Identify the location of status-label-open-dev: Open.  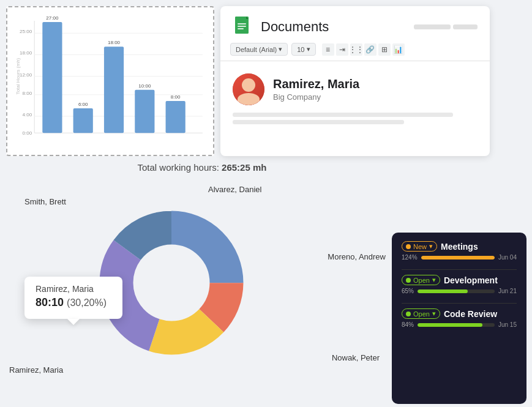
(421, 280).